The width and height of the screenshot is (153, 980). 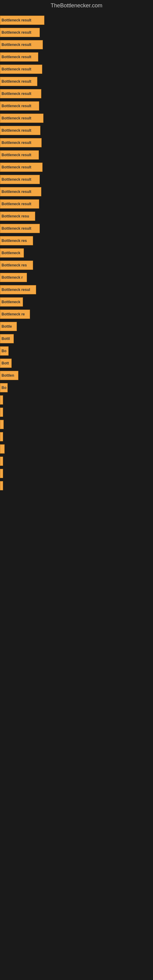 What do you see at coordinates (13, 314) in the screenshot?
I see `bar-label: Bottleneck re` at bounding box center [13, 314].